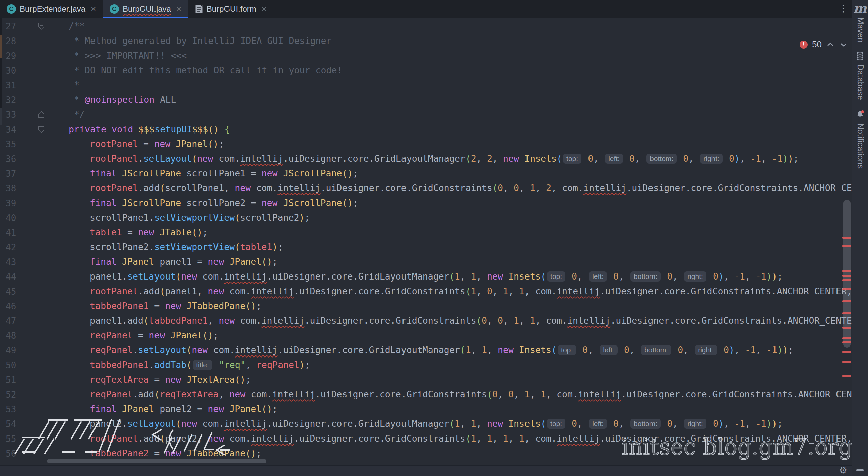 The width and height of the screenshot is (868, 476). What do you see at coordinates (426, 233) in the screenshot?
I see `code-line: 41table1 = new JTable();` at bounding box center [426, 233].